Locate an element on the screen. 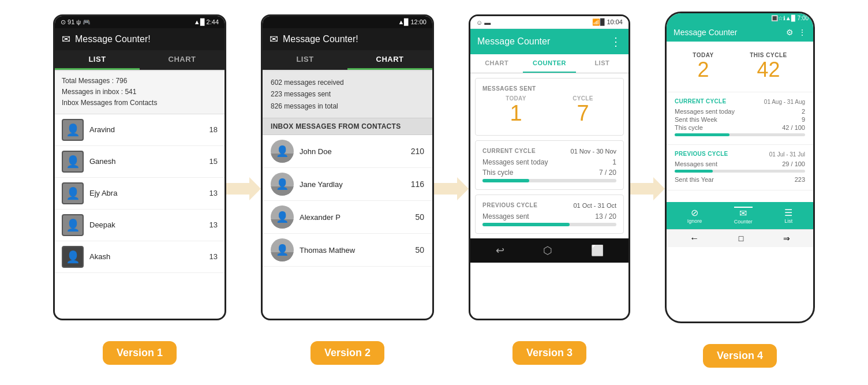 This screenshot has width=868, height=385. v3-today-value: 1 is located at coordinates (516, 114).